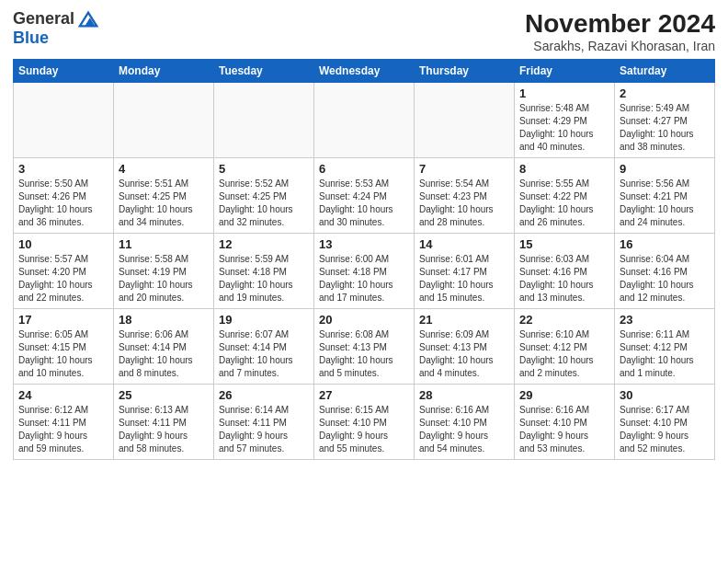 The width and height of the screenshot is (728, 563). What do you see at coordinates (364, 196) in the screenshot?
I see `week-row-2: 3Sunrise: 5:50 AM Sunset: 4:26 PM Daylig…` at bounding box center [364, 196].